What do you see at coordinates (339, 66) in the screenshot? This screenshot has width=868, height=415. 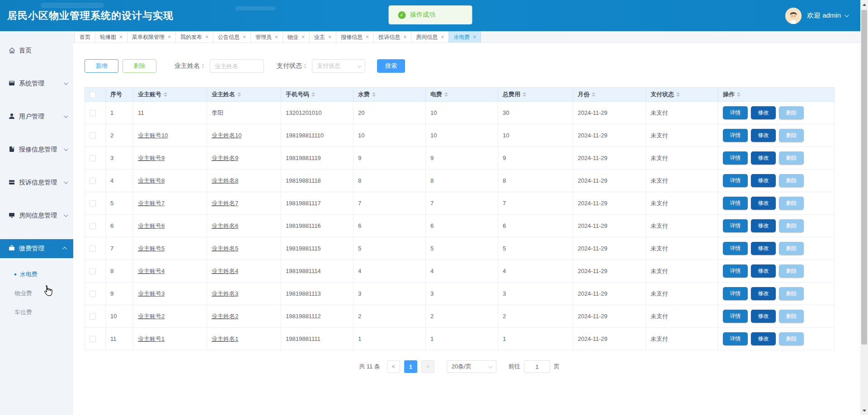 I see `pay-status-select: 支付状态` at bounding box center [339, 66].